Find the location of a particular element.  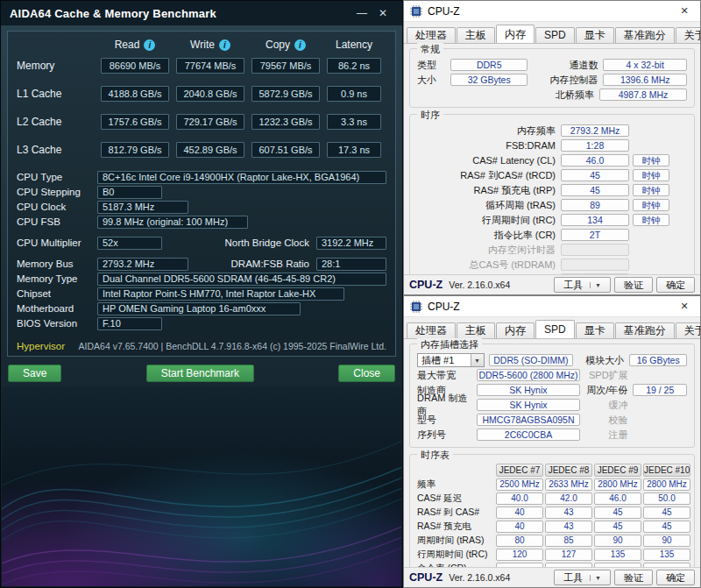

minimize-icon: — is located at coordinates (362, 13).